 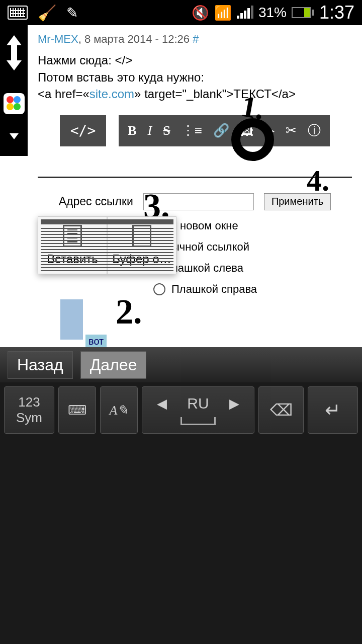 I want to click on italic-button: I, so click(x=150, y=131).